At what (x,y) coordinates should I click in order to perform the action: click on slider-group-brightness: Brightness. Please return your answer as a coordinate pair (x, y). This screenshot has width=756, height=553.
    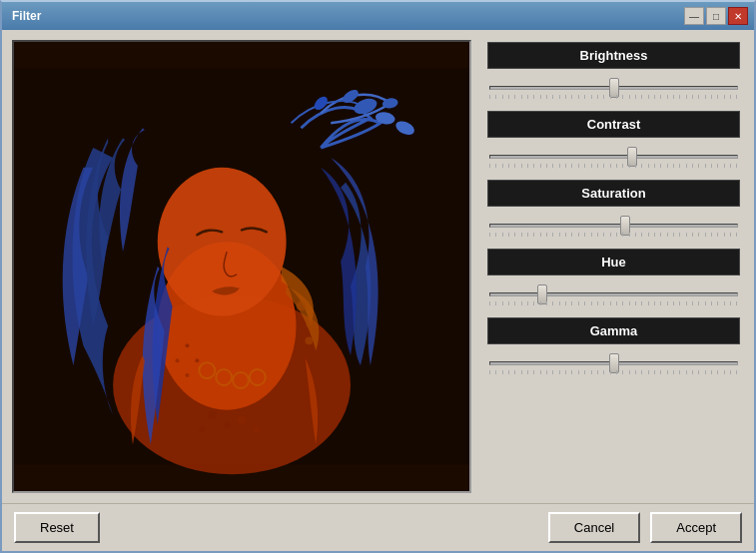
    Looking at the image, I should click on (613, 74).